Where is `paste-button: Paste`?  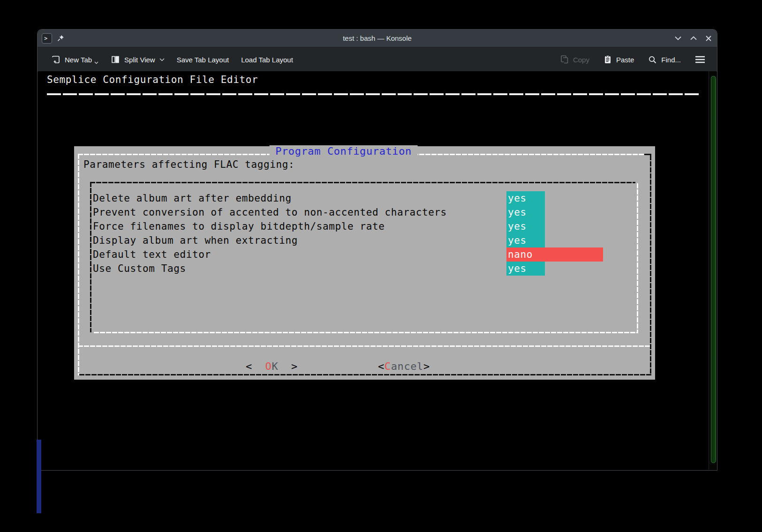
paste-button: Paste is located at coordinates (619, 60).